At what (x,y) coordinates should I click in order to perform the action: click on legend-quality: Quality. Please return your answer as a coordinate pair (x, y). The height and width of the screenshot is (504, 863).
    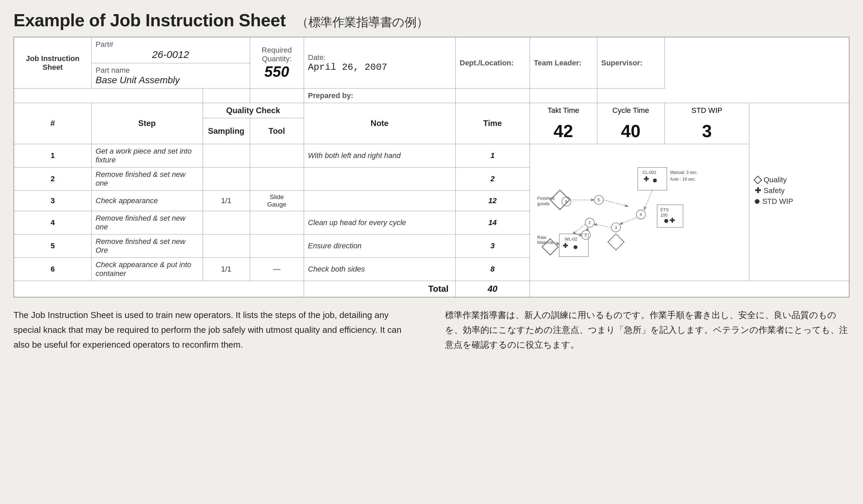
    Looking at the image, I should click on (799, 180).